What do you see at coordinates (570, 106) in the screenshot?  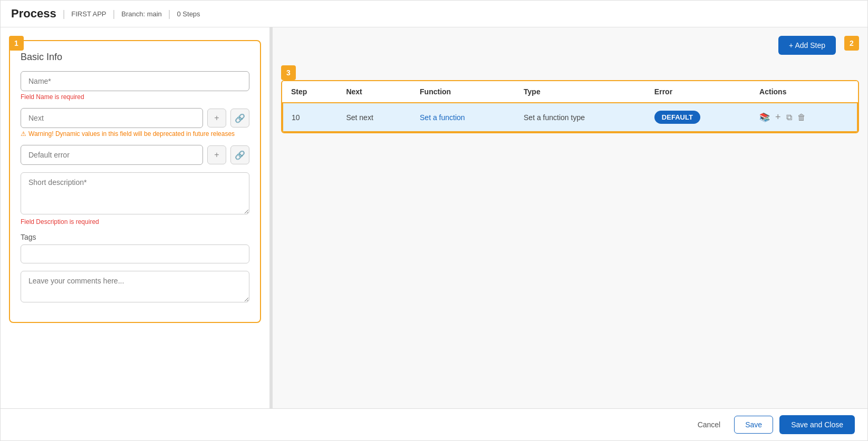 I see `steps-table-container: Step Next Function Type Error Actions 10…` at bounding box center [570, 106].